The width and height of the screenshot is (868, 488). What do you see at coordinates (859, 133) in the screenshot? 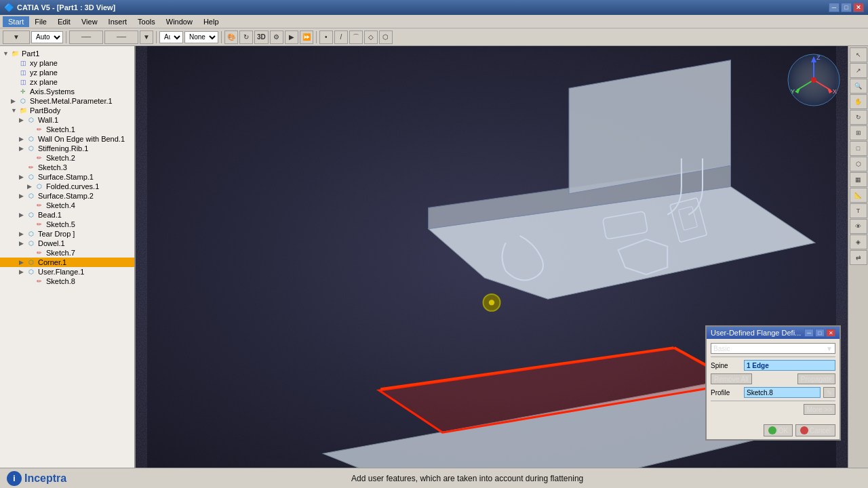
I see `tool-fit: ⊞` at bounding box center [859, 133].